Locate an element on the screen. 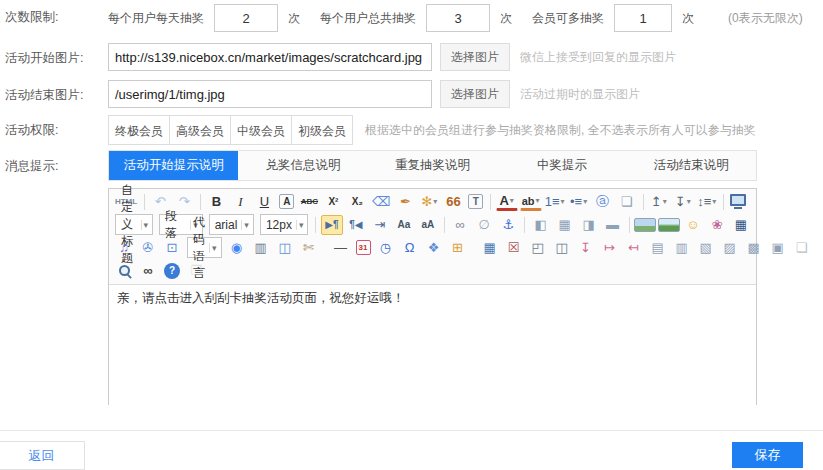 The width and height of the screenshot is (823, 470). image-float-right-icon: ◨ is located at coordinates (589, 225).